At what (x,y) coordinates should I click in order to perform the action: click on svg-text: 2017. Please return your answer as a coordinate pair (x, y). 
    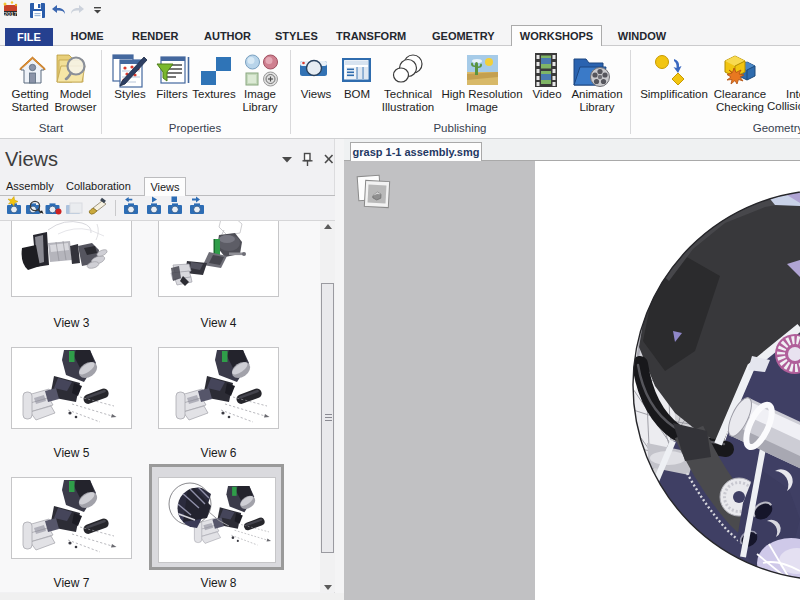
    Looking at the image, I should click on (11, 14).